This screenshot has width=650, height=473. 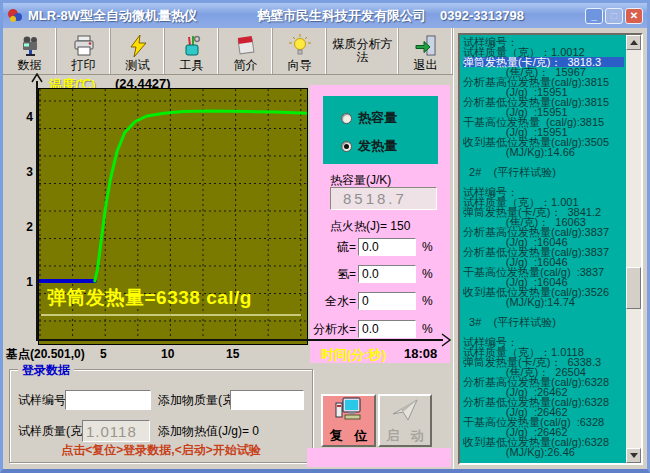 I want to click on toolbar-button-test: 测试, so click(x=138, y=51).